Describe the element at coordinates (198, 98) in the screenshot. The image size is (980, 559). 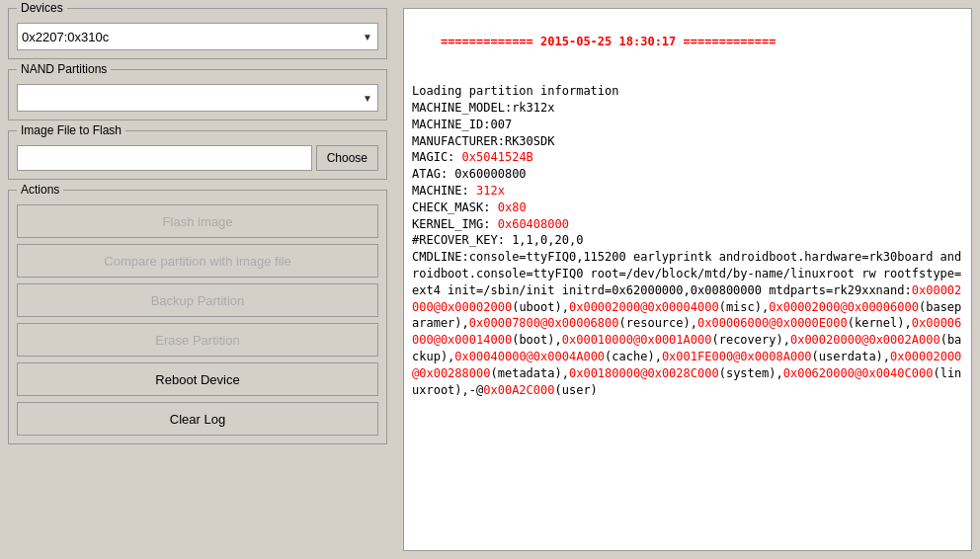
I see `nand-select` at that location.